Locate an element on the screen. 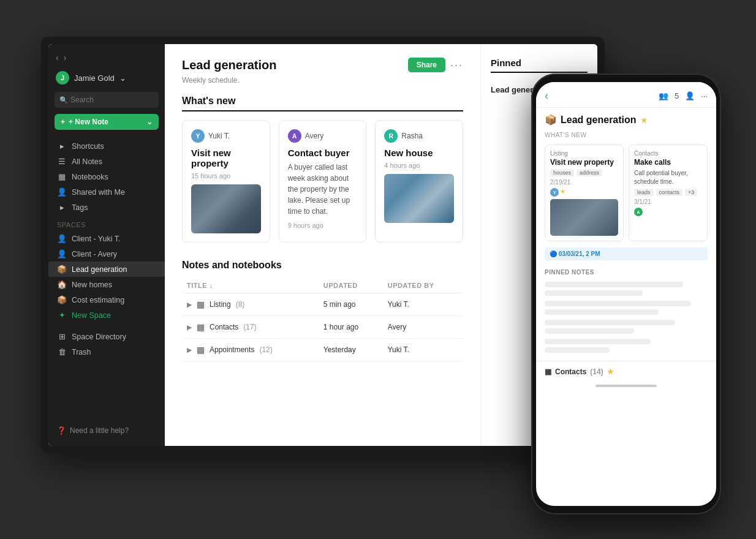 The height and width of the screenshot is (539, 756). sidebar-item-cost-est: 📦 Cost estimating is located at coordinates (107, 300).